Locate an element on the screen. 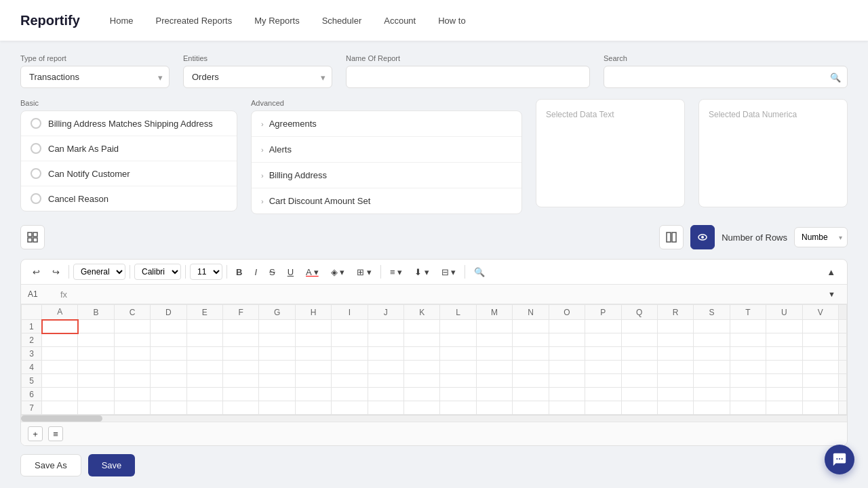  cell-J1 is located at coordinates (385, 327).